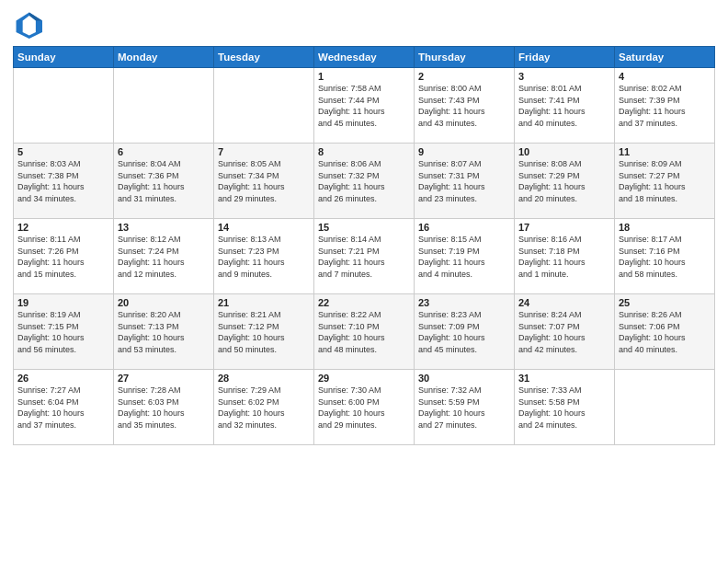 This screenshot has height=563, width=728. I want to click on day-number: 21, so click(264, 303).